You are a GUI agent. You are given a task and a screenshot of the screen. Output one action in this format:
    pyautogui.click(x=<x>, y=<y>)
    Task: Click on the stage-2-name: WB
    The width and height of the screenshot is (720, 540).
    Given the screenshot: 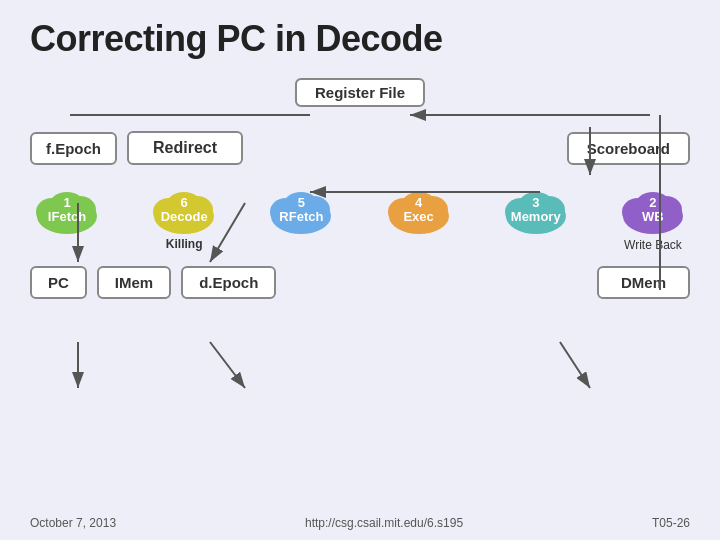 What is the action you would take?
    pyautogui.click(x=653, y=217)
    